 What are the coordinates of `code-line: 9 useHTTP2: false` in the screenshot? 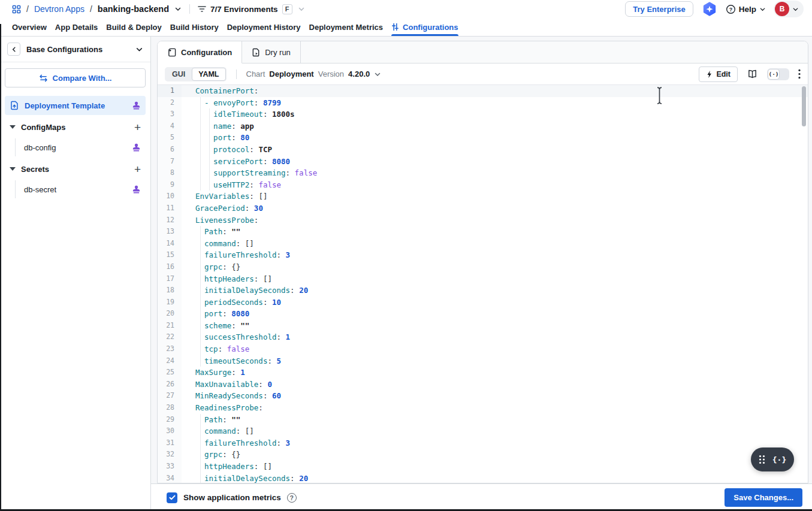 It's located at (483, 185).